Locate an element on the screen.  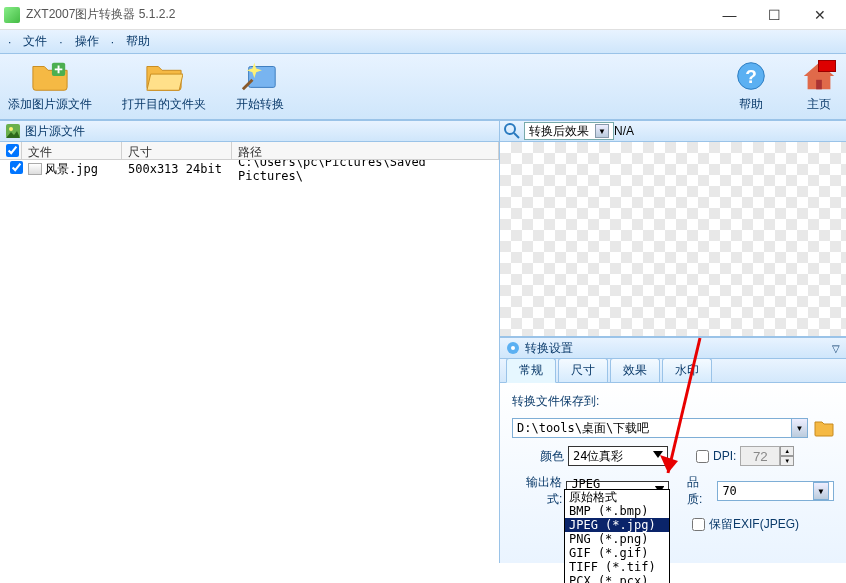
column-file: 文件 is located at coordinates (72, 150).